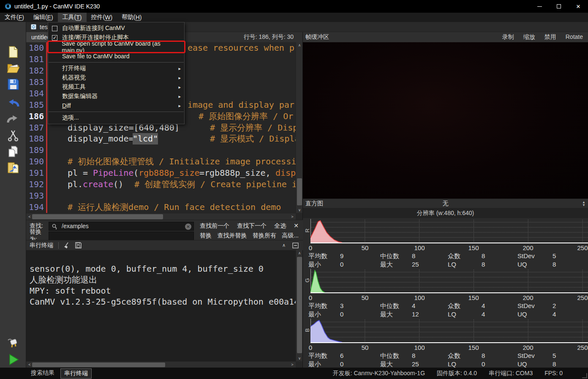 This screenshot has width=588, height=379. What do you see at coordinates (67, 245) in the screenshot?
I see `clear-terminal-button` at bounding box center [67, 245].